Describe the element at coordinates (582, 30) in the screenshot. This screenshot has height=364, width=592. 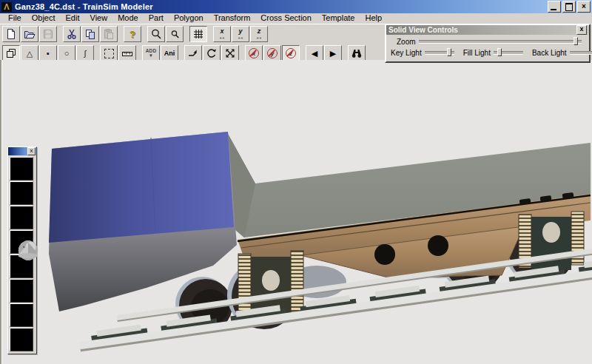
I see `svc-close-button: x` at that location.